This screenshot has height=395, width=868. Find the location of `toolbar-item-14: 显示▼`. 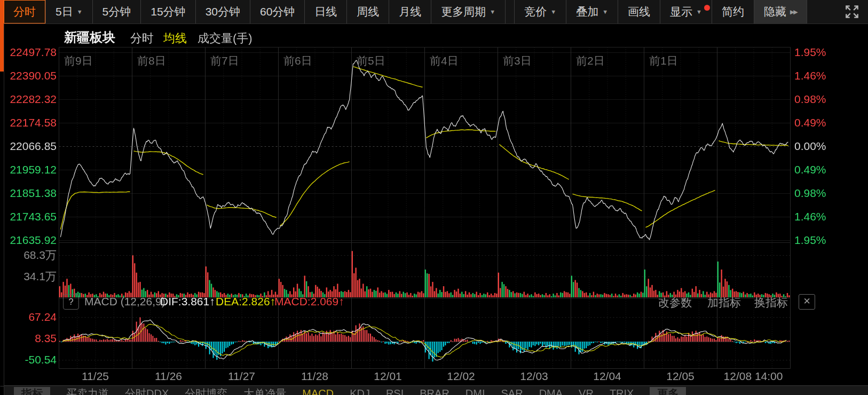

toolbar-item-14: 显示▼ is located at coordinates (686, 12).